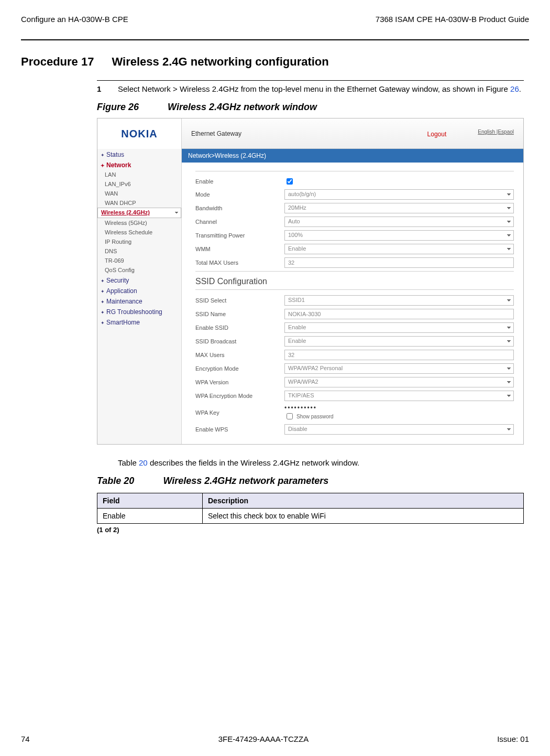 Image resolution: width=550 pixels, height=756 pixels. Describe the element at coordinates (240, 328) in the screenshot. I see `label-enable-ssid: Enable SSID` at that location.